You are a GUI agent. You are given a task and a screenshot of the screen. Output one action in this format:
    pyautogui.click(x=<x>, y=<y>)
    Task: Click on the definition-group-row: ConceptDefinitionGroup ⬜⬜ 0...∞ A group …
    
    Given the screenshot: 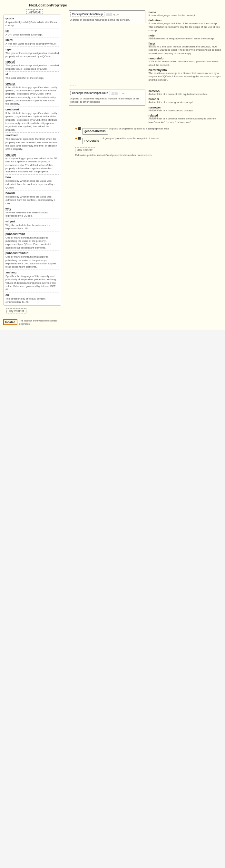 What is the action you would take?
    pyautogui.click(x=145, y=46)
    